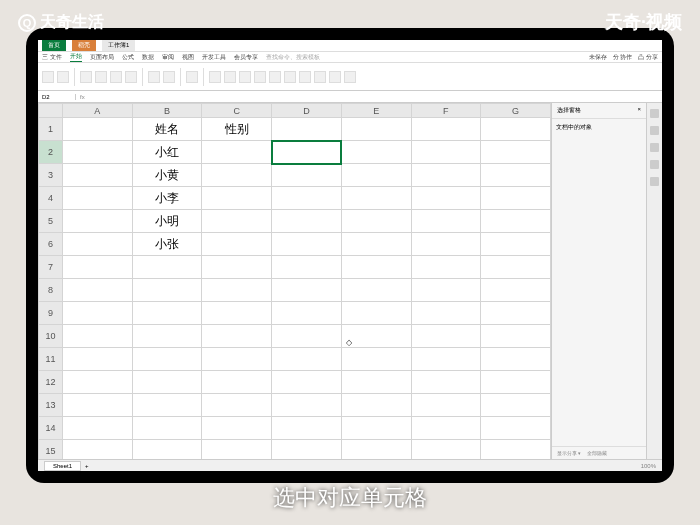 Image resolution: width=700 pixels, height=525 pixels. Describe the element at coordinates (597, 453) in the screenshot. I see `side-foot-hide: 全部隐藏` at that location.